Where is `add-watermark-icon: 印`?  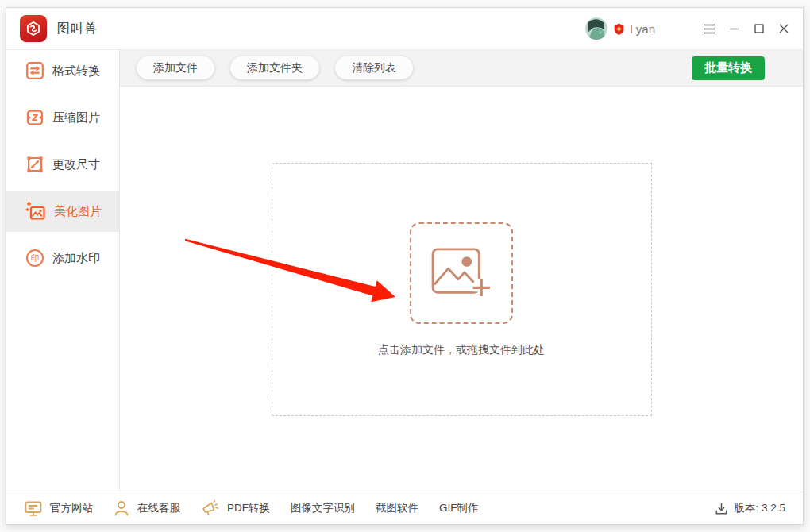
add-watermark-icon: 印 is located at coordinates (35, 258).